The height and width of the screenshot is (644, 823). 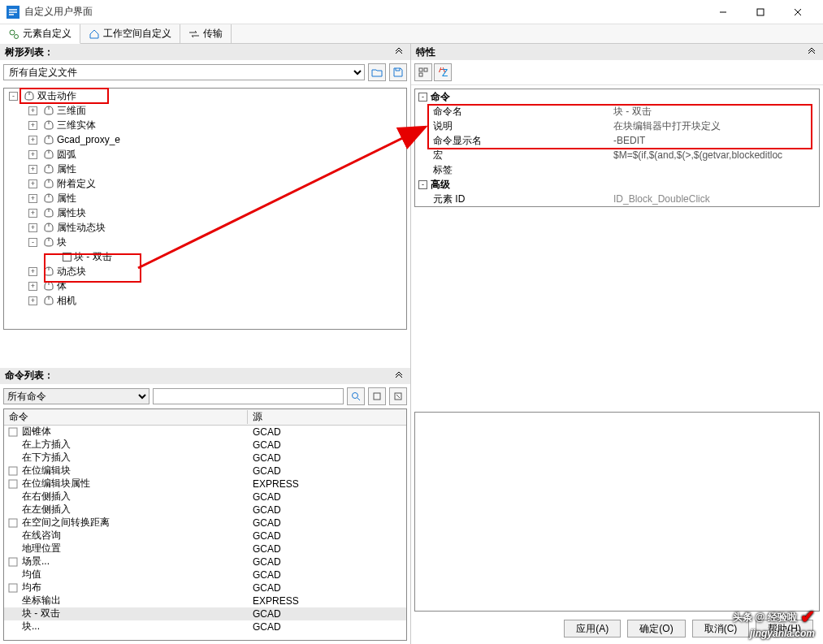 What do you see at coordinates (715, 127) in the screenshot?
I see `property-value: 在块编辑器中打开块定义` at bounding box center [715, 127].